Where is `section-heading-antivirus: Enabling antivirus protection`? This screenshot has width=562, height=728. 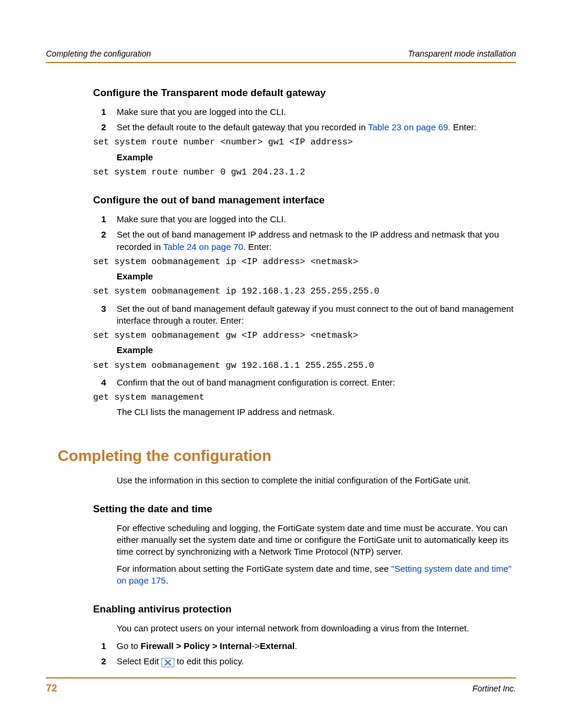 section-heading-antivirus: Enabling antivirus protection is located at coordinates (305, 610).